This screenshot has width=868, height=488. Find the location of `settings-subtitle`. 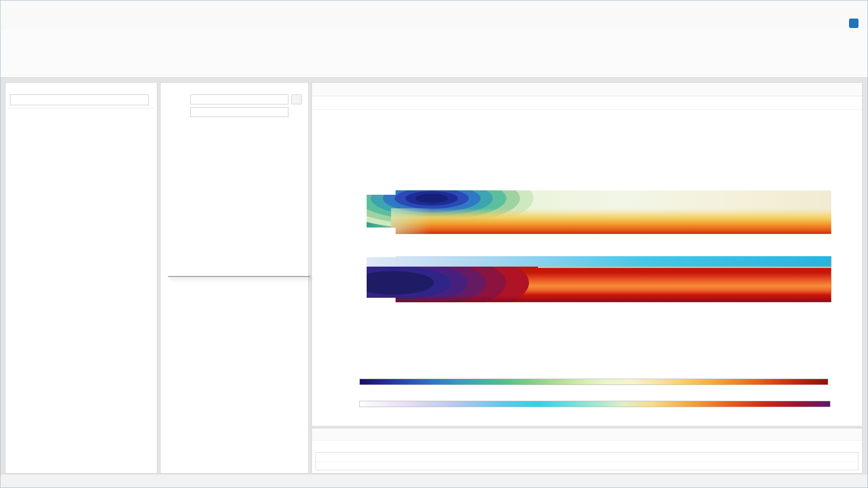

settings-subtitle is located at coordinates (234, 90).